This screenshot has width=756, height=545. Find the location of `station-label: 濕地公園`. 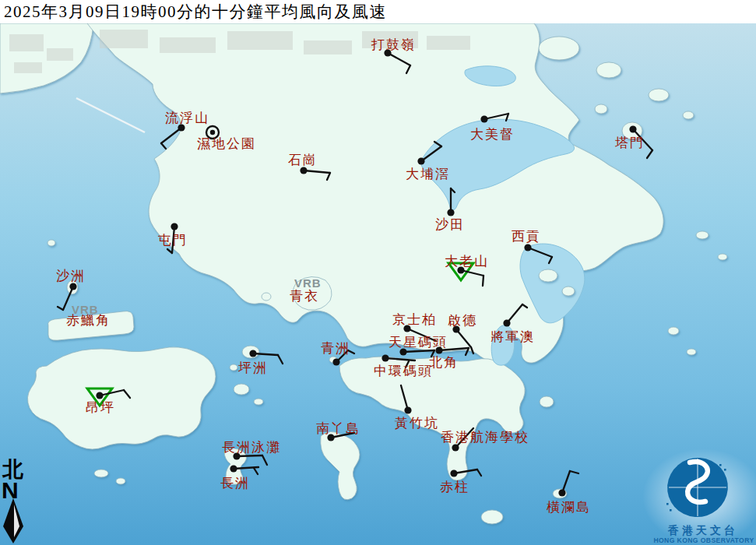

station-label: 濕地公園 is located at coordinates (227, 143).